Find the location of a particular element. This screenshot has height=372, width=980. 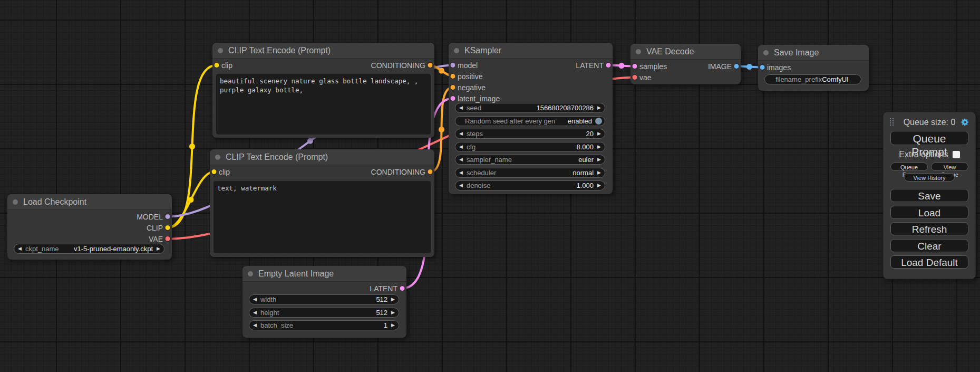

node-title-bar: Load Checkpoint is located at coordinates (90, 202).